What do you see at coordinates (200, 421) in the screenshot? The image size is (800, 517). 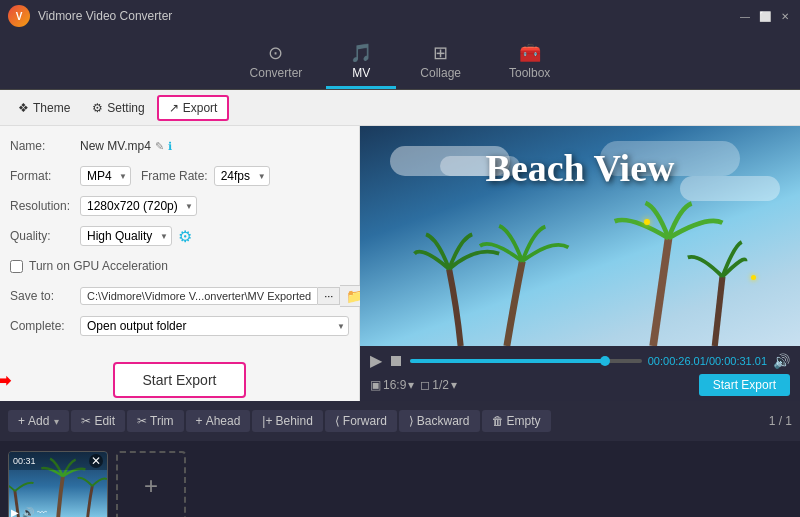 I see `ahead-icon: +` at bounding box center [200, 421].